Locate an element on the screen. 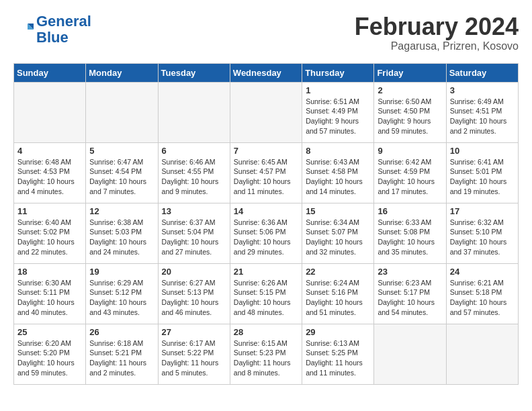 Image resolution: width=532 pixels, height=411 pixels. day-info: Sunrise: 6:51 AM Sunset: 4:49 PM Dayligh… is located at coordinates (338, 117).